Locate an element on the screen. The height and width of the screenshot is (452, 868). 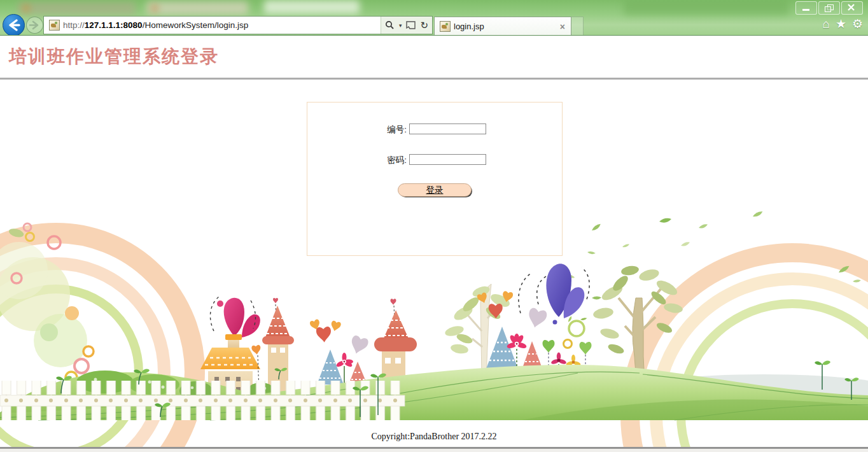
url-text: http://127.1.1.1:8080/HomeworkSystem/log… is located at coordinates (221, 25).